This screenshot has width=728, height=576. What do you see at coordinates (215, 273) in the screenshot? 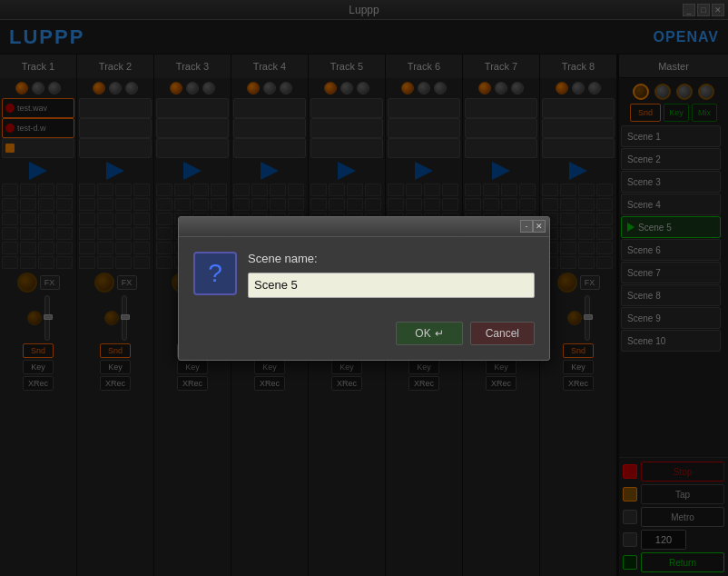
I see `dialog-icon: ?` at bounding box center [215, 273].